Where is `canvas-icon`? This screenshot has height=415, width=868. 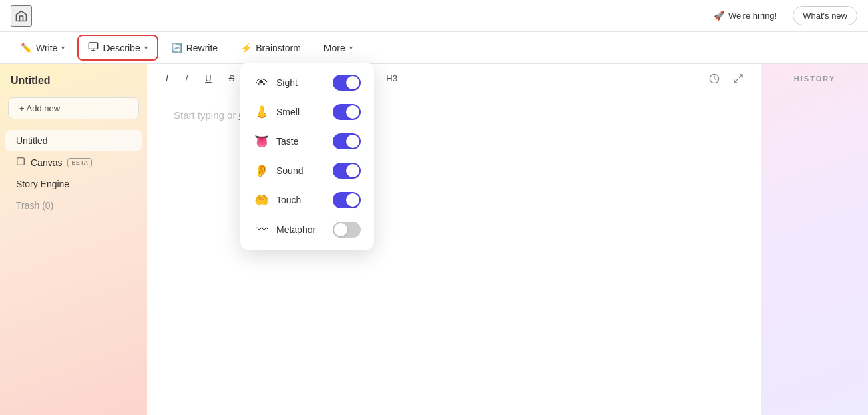 canvas-icon is located at coordinates (21, 163).